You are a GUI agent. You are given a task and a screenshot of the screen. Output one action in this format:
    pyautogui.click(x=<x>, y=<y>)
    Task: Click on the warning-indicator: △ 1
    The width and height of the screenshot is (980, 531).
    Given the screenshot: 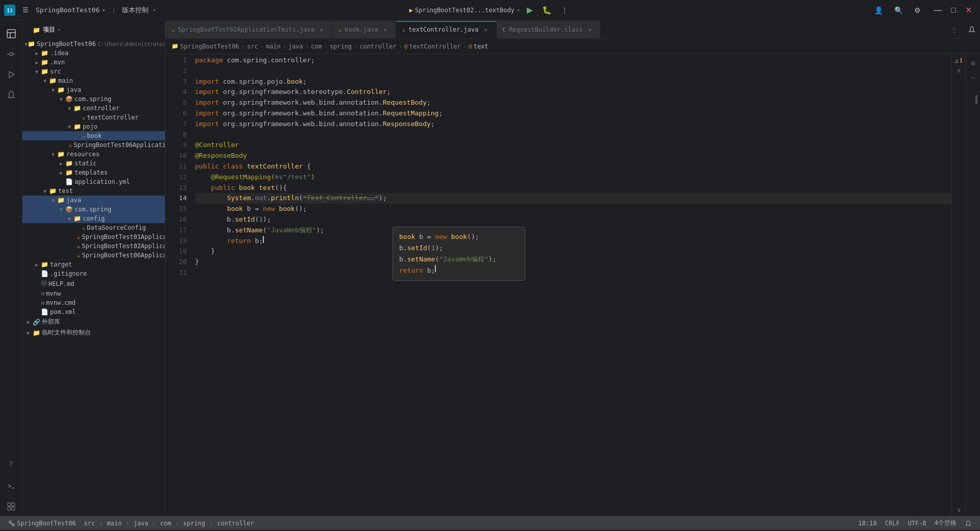 What is the action you would take?
    pyautogui.click(x=959, y=60)
    